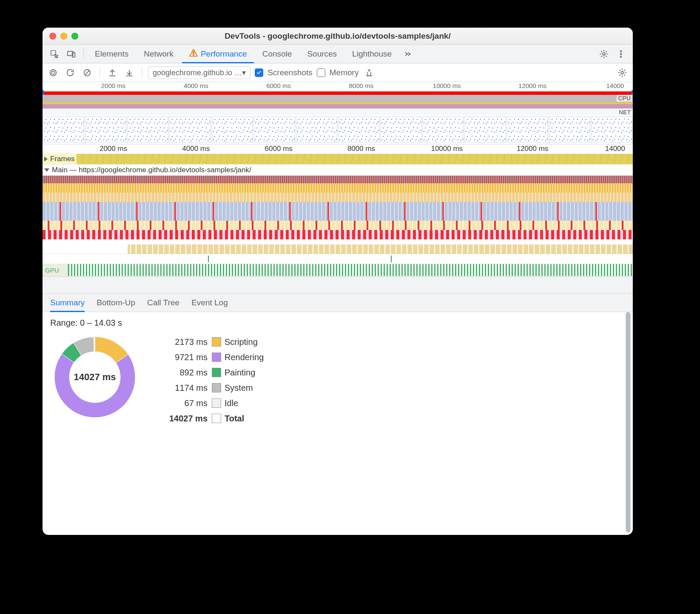  Describe the element at coordinates (229, 372) in the screenshot. I see `legend-row: 892 ms Painting` at that location.